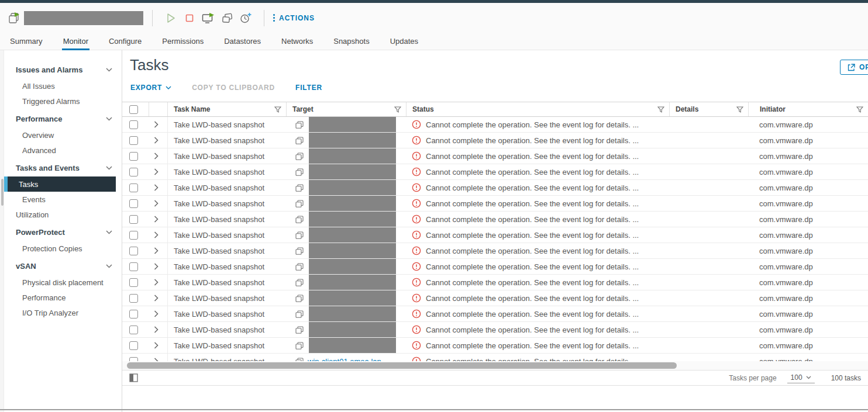  What do you see at coordinates (63, 232) in the screenshot?
I see `sidebar-item-powerprotect: PowerProtect` at bounding box center [63, 232].